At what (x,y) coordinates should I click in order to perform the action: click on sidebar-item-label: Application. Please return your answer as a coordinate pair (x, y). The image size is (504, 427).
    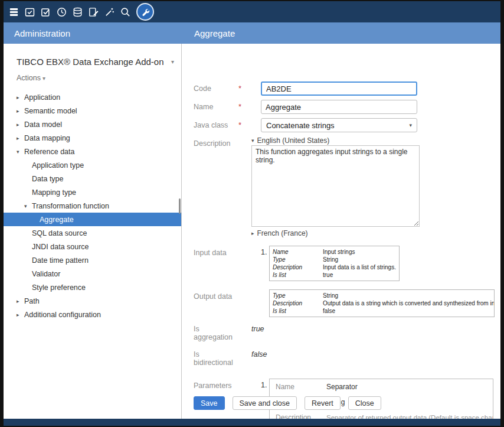
    Looking at the image, I should click on (42, 97).